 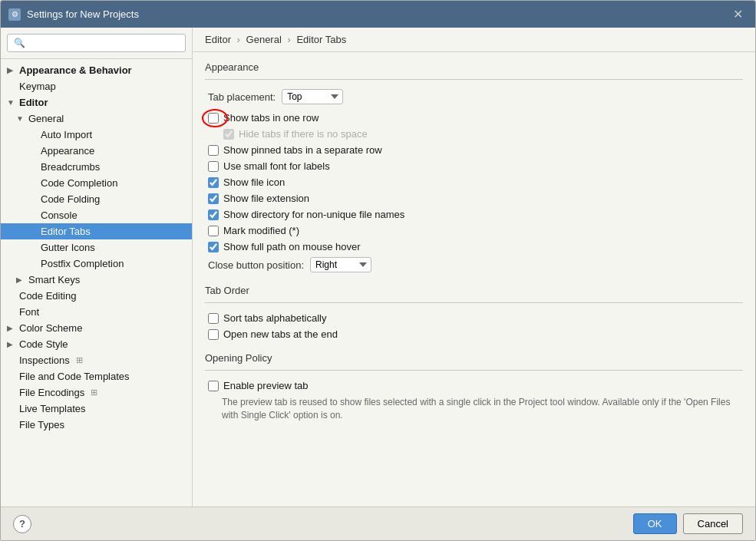 I want to click on sidebar-item-label: File Types, so click(x=41, y=425).